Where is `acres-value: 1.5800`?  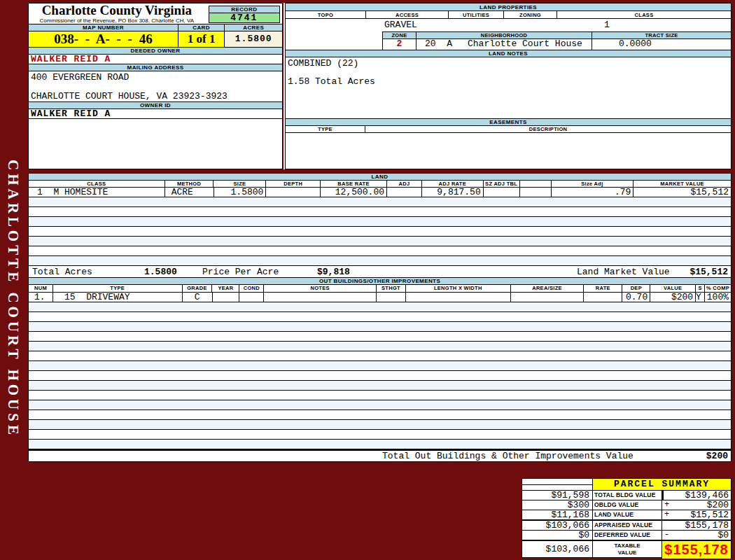
acres-value: 1.5800 is located at coordinates (253, 39).